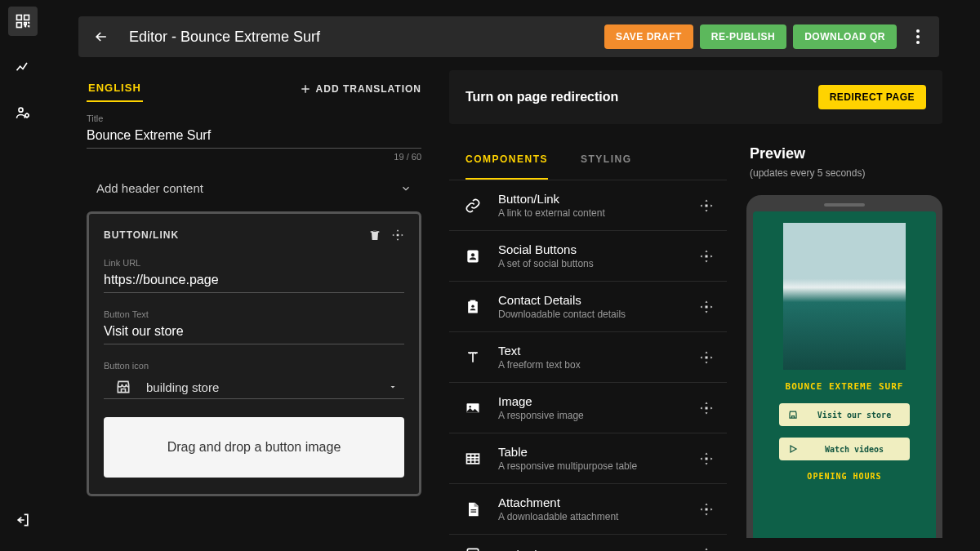 Image resolution: width=980 pixels, height=551 pixels. What do you see at coordinates (150, 188) in the screenshot?
I see `header-content-label: Add header content` at bounding box center [150, 188].